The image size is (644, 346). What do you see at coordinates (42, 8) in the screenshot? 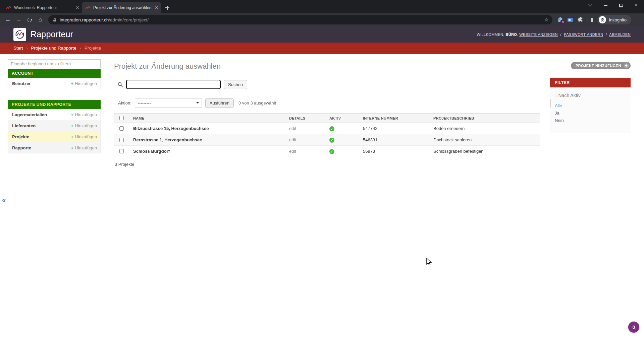
I see `tab-wundernetz: Wundernetz Rapporteur` at bounding box center [42, 8].